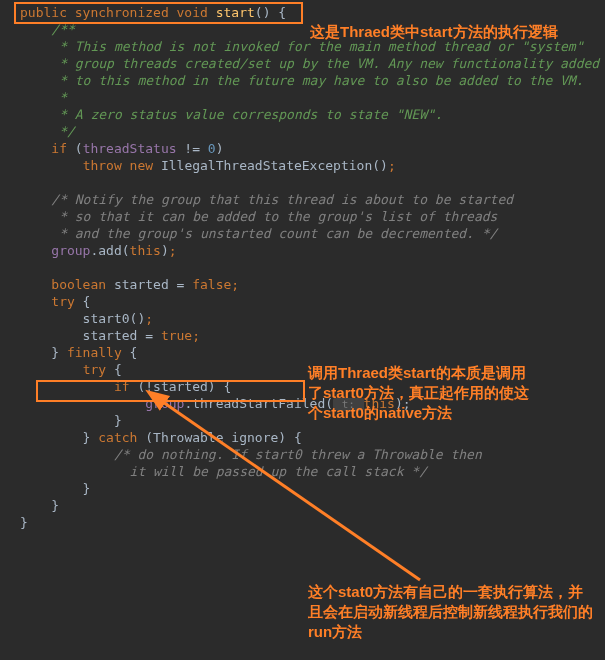  Describe the element at coordinates (312, 352) in the screenshot. I see `code-line: } finally {` at that location.